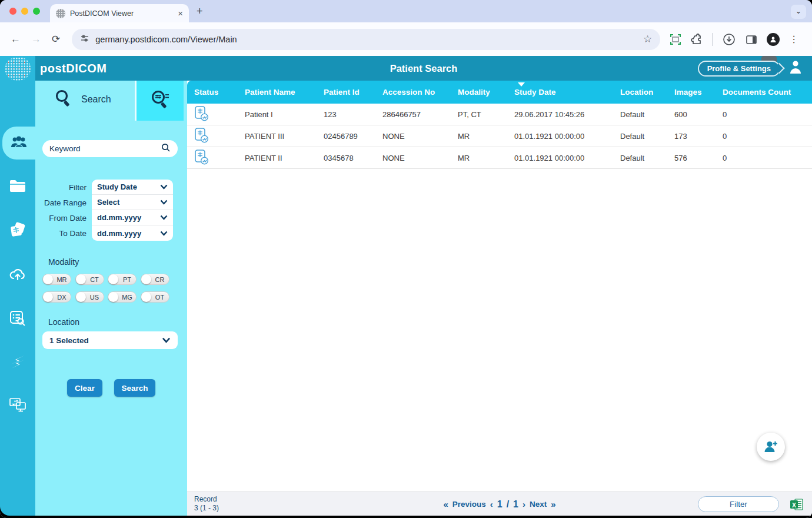 The image size is (812, 518). I want to click on sidebar-item-studies, so click(18, 231).